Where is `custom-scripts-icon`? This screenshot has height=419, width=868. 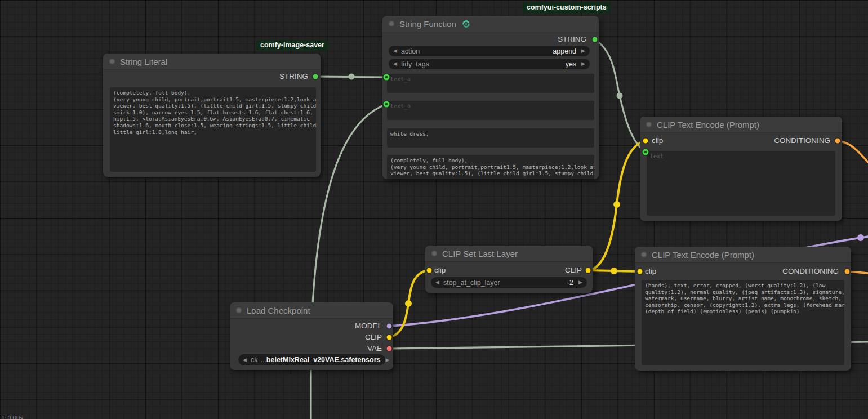
custom-scripts-icon is located at coordinates (466, 24).